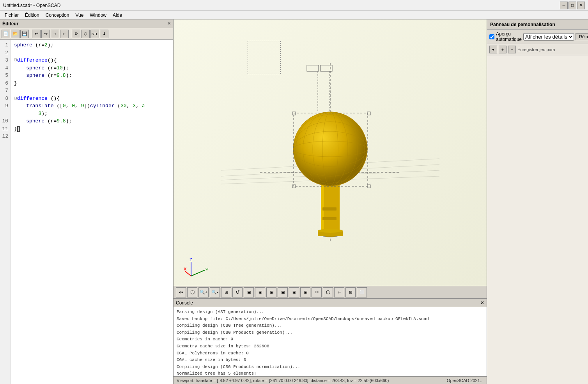 This screenshot has width=588, height=384. What do you see at coordinates (537, 25) in the screenshot?
I see `right-panel-title: Panneau de personnalisation` at bounding box center [537, 25].